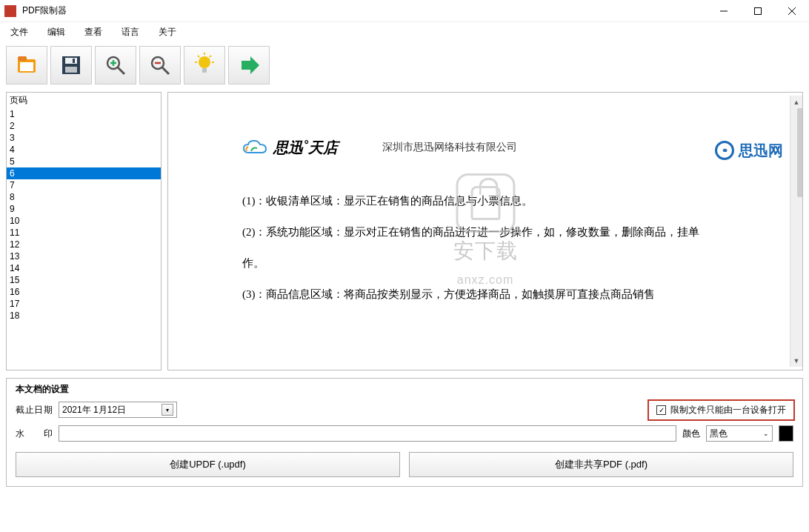  What do you see at coordinates (507, 263) in the screenshot?
I see `doc-line-2b: 作。` at bounding box center [507, 263].